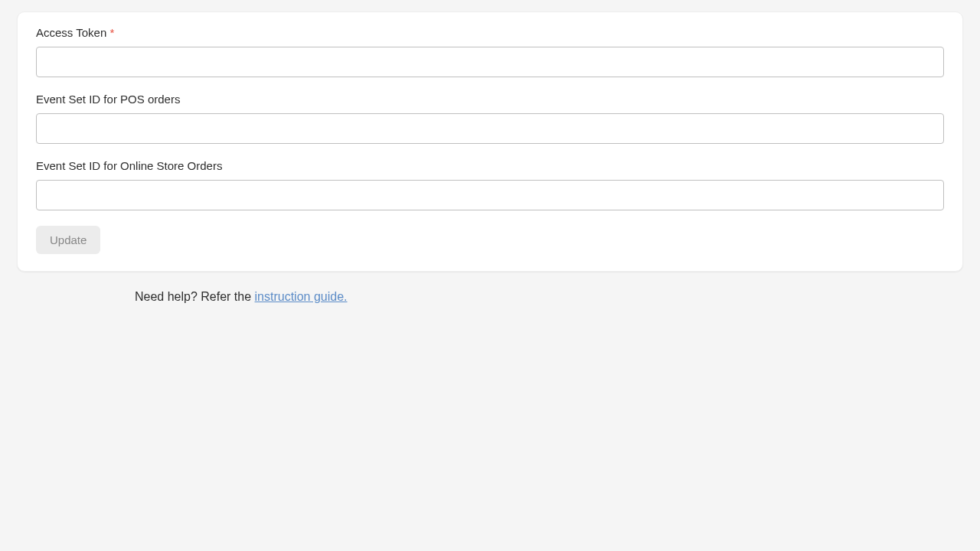  Describe the element at coordinates (302, 297) in the screenshot. I see `instruction-guide-link: instruction guide.` at that location.